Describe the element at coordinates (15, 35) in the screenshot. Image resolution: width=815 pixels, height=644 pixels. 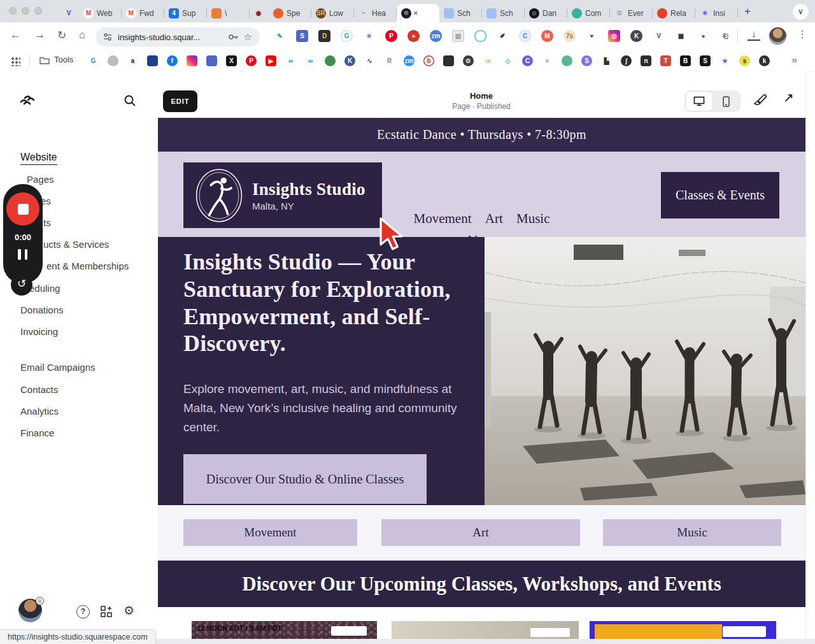
I see `back-button: ←` at that location.